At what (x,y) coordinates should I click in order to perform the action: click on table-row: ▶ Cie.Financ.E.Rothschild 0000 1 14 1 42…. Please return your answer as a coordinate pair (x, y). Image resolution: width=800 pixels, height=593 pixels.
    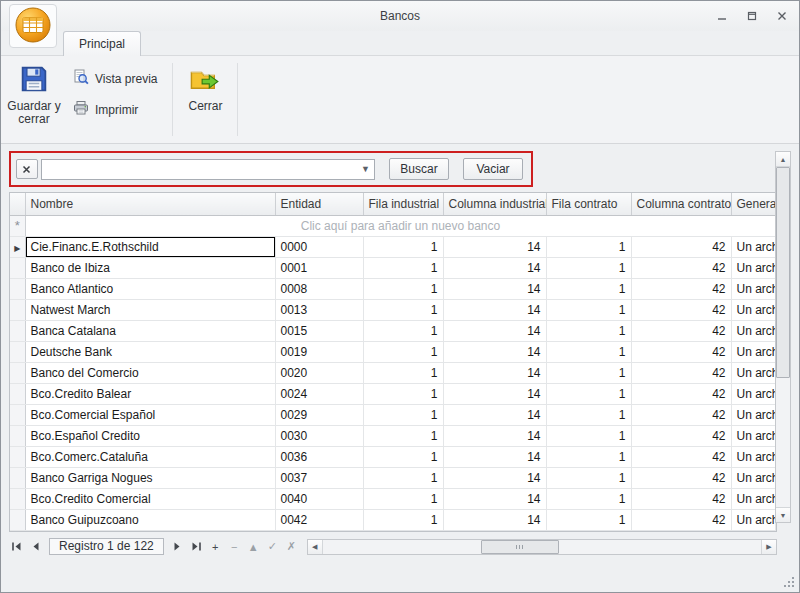
    Looking at the image, I should click on (393, 246).